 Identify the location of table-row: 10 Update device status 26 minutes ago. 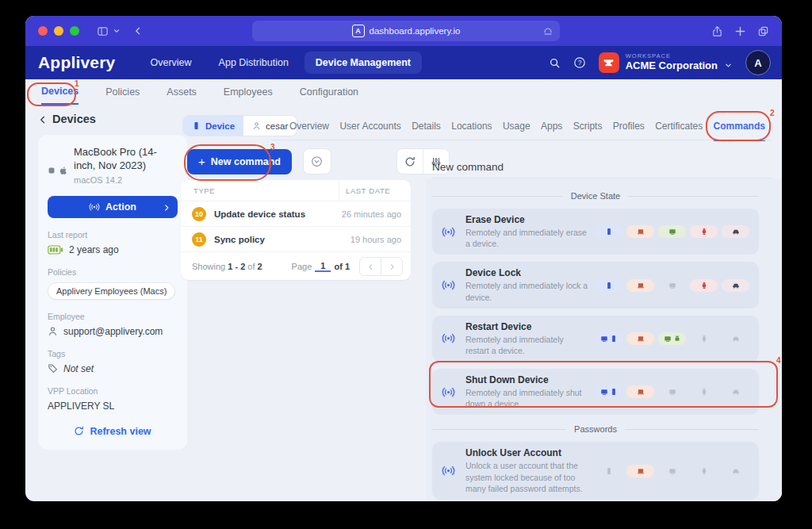
(296, 214).